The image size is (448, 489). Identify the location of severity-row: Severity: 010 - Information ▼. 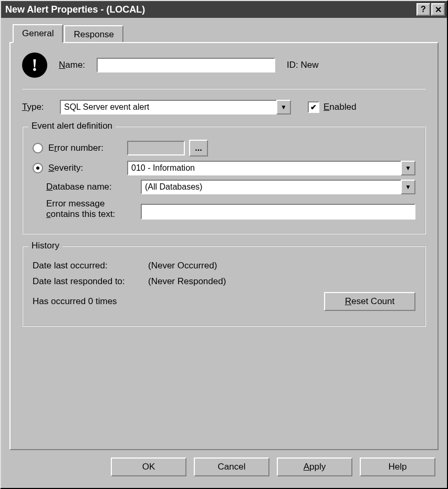
(224, 168).